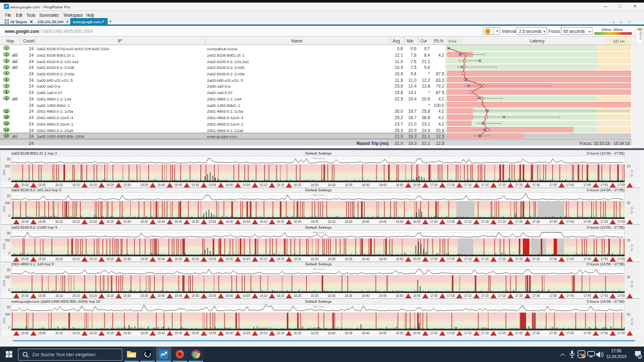 The image size is (644, 362). What do you see at coordinates (632, 247) in the screenshot?
I see `svg-text: PL %` at bounding box center [632, 247].